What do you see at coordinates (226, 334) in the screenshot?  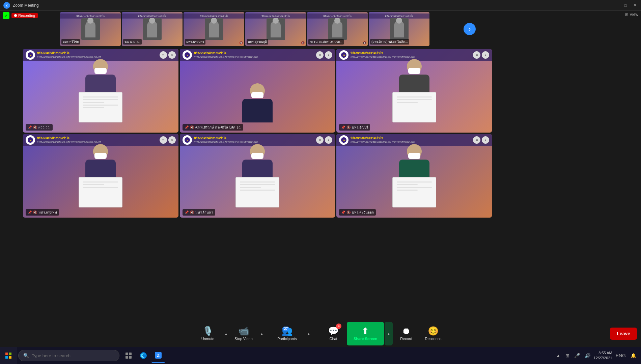 I see `unmute-caret-button: ▲` at bounding box center [226, 334].